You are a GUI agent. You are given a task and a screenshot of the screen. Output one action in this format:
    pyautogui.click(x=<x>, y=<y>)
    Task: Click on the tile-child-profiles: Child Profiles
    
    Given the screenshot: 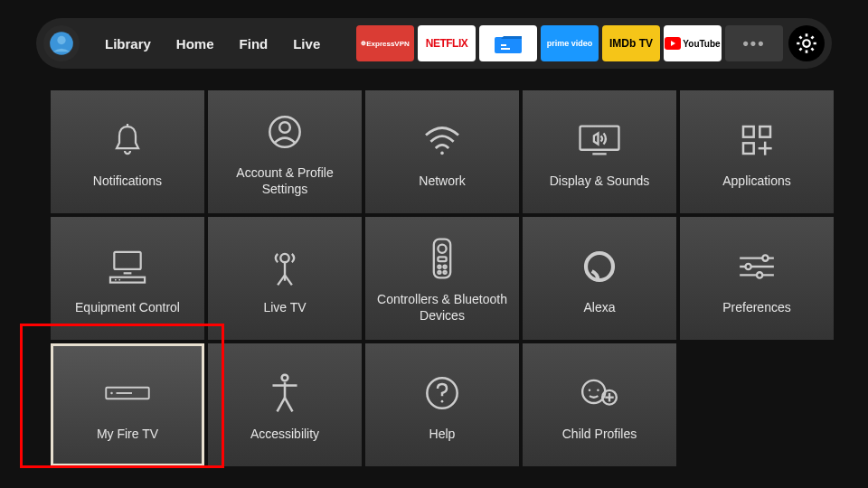 What is the action you would take?
    pyautogui.click(x=599, y=405)
    